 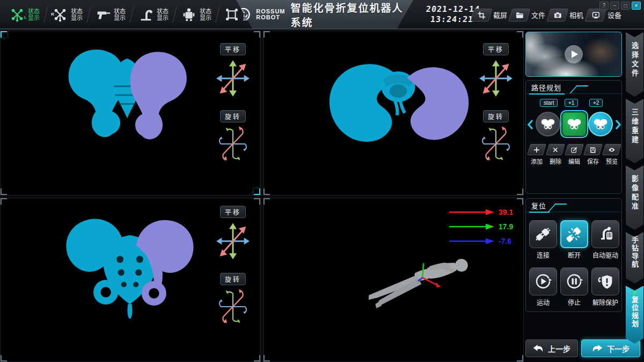 I want to click on path-planning-title: 路径规划, so click(x=547, y=88).